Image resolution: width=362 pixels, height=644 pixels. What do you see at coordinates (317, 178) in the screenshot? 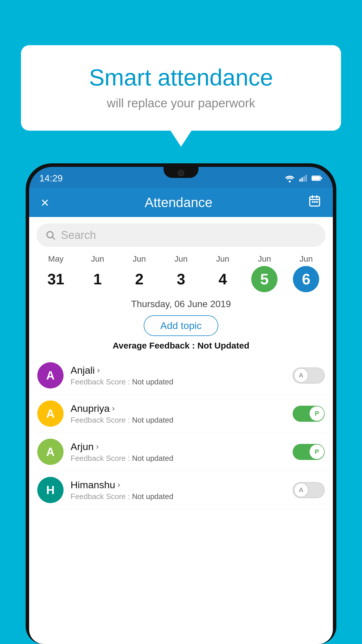
I see `battery-icon` at bounding box center [317, 178].